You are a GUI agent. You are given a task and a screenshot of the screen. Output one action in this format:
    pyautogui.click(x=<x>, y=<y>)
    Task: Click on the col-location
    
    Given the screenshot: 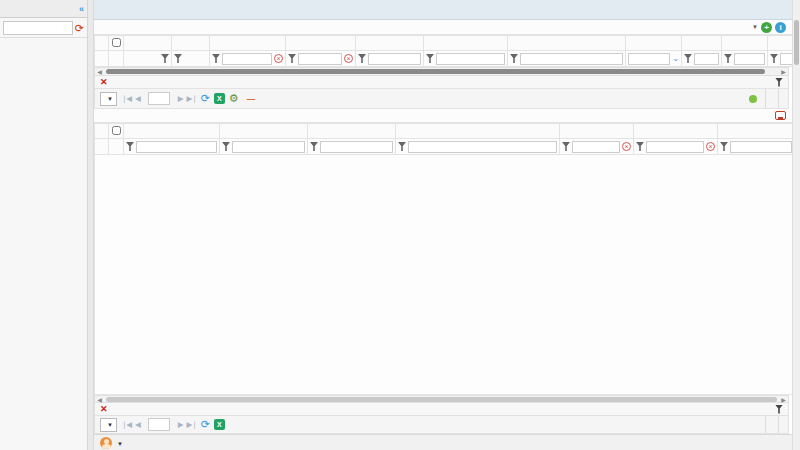 What is the action you would take?
    pyautogui.click(x=759, y=132)
    